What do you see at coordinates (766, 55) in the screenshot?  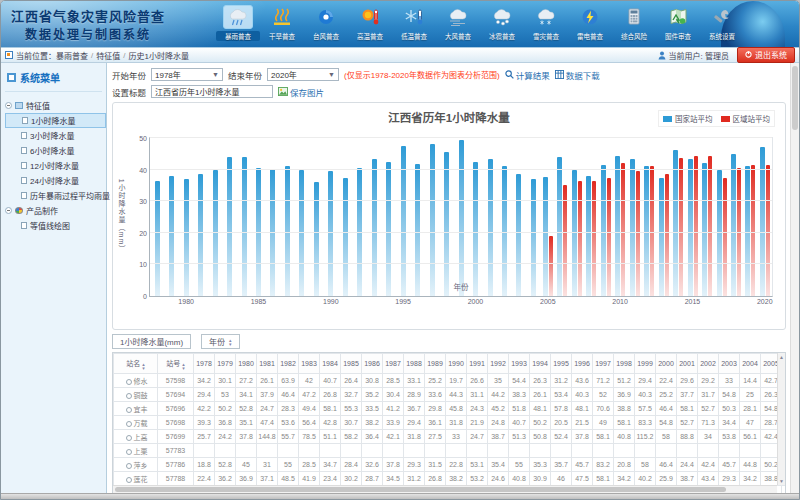 I see `exit-system-button: 退出系统` at bounding box center [766, 55].